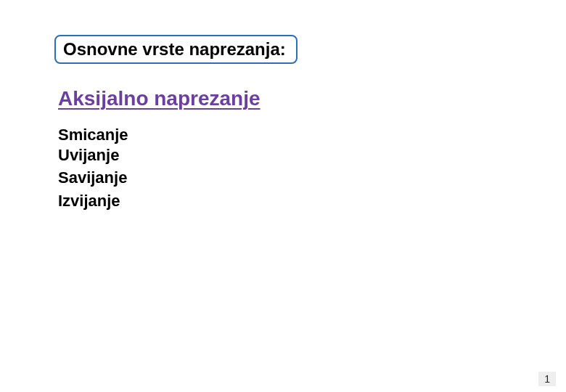 The width and height of the screenshot is (566, 392). I want to click on page-number: 1, so click(547, 379).